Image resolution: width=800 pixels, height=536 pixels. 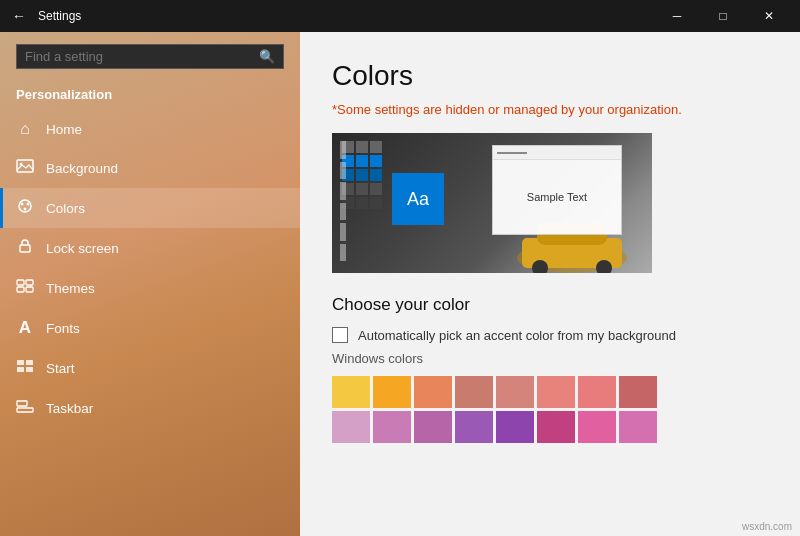 What do you see at coordinates (150, 96) in the screenshot?
I see `sidebar-section-label: Personalization` at bounding box center [150, 96].